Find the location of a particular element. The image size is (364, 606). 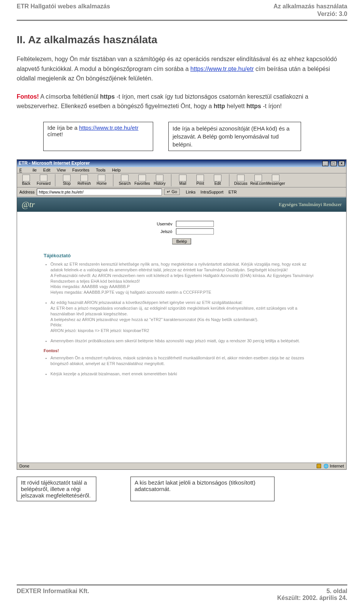

history-icon is located at coordinates (160, 178).